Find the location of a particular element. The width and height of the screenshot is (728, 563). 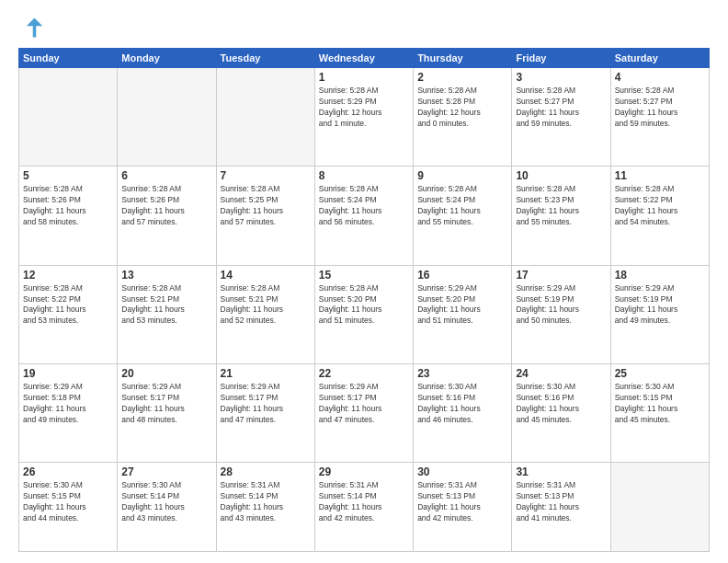

calendar-cell: 1Sunrise: 5:28 AM Sunset: 5:29 PM Daylig… is located at coordinates (364, 118).